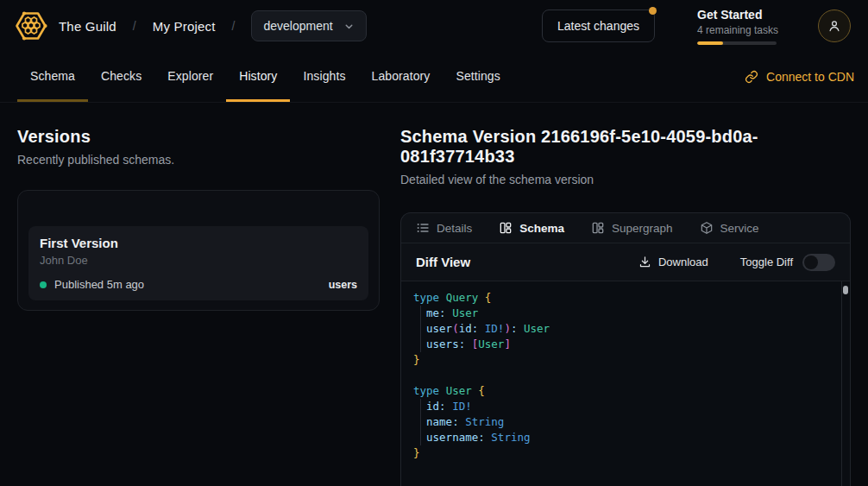 This screenshot has height=486, width=868. I want to click on get-started-subtitle: 4 remaining tasks, so click(737, 30).